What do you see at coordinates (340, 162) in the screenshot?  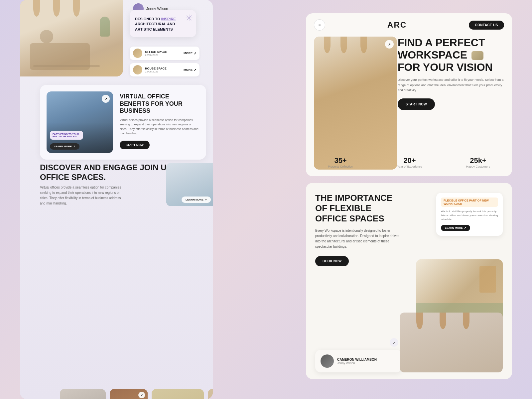 I see `stat-property: 35+ Property Collection` at bounding box center [340, 162].